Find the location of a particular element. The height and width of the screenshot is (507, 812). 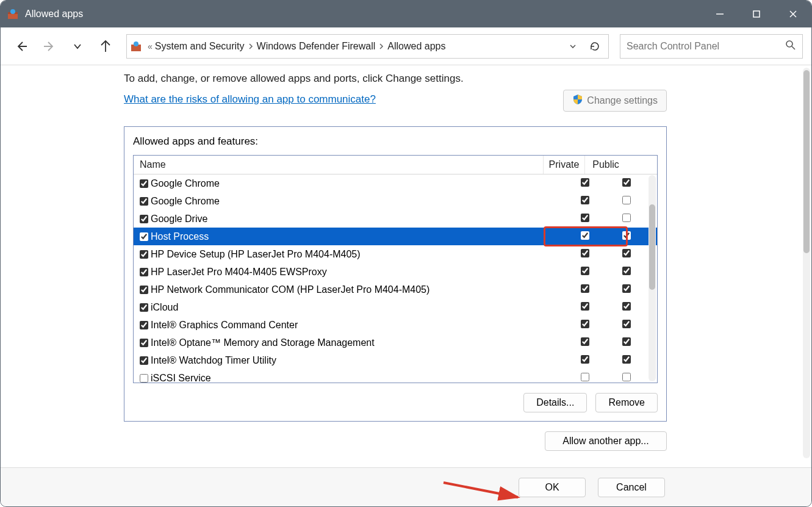

window-title: Allowed apps is located at coordinates (364, 14).